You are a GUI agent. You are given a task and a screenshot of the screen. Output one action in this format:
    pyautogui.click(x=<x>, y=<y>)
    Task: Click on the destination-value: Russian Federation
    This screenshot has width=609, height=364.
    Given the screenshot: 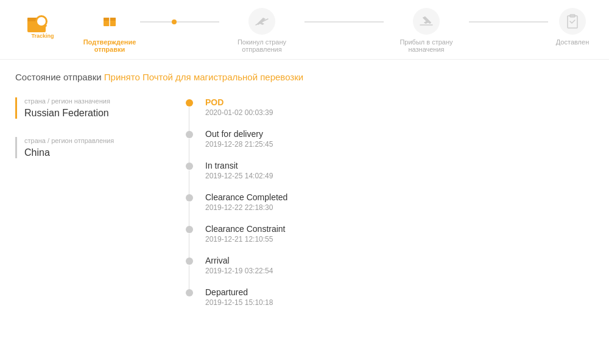 What is the action you would take?
    pyautogui.click(x=97, y=113)
    